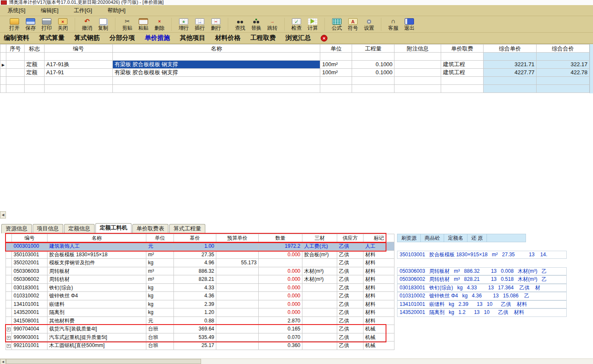 This screenshot has height=364, width=593. Describe the element at coordinates (320, 280) in the screenshot. I see `cell-material: 木材(m³)` at that location.